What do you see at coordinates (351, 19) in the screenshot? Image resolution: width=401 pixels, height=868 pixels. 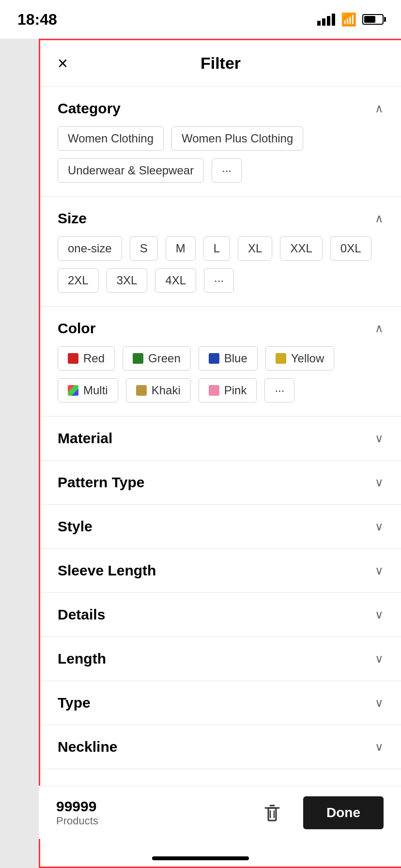 I see `status-icons: 📶` at bounding box center [351, 19].